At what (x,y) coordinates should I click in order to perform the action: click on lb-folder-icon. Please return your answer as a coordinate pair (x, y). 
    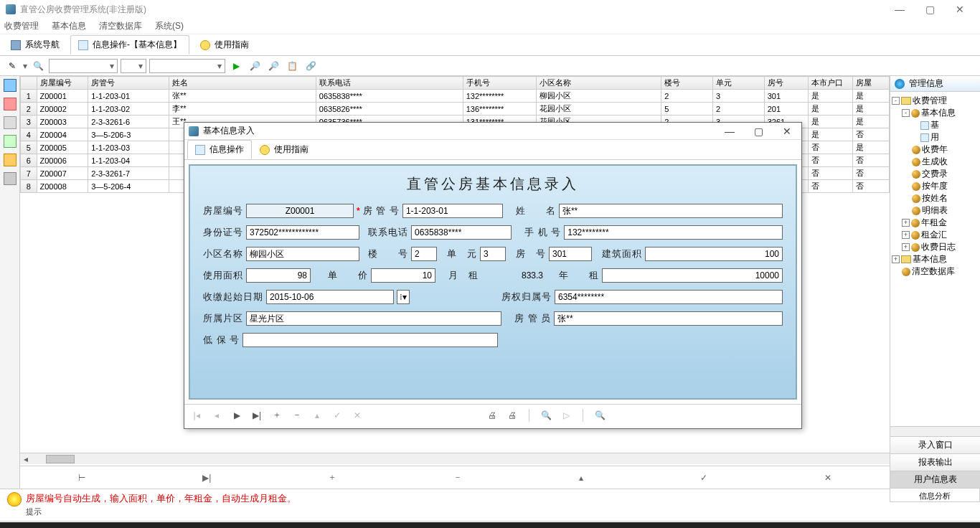
    Looking at the image, I should click on (10, 160).